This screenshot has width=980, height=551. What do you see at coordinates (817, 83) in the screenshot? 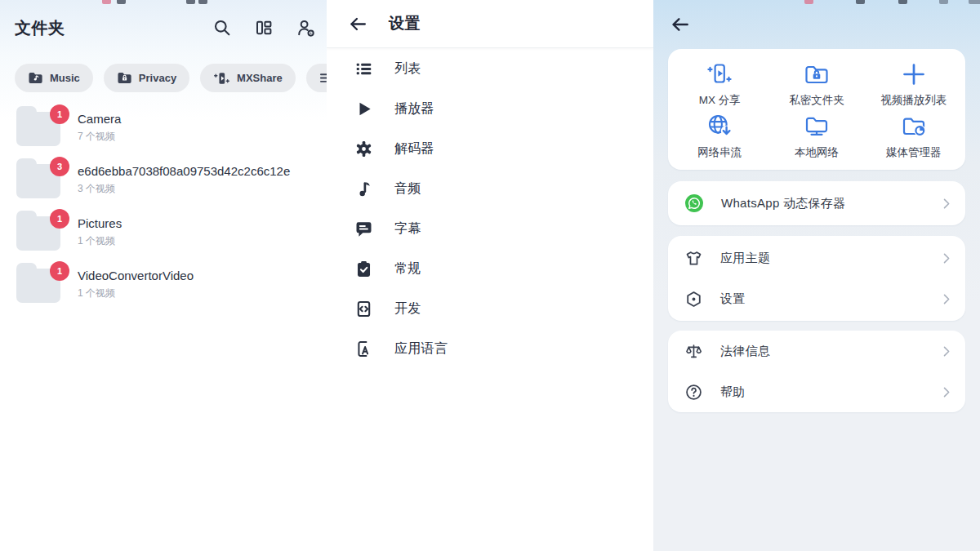
I see `tool-private-folder: 私密文件夹` at bounding box center [817, 83].